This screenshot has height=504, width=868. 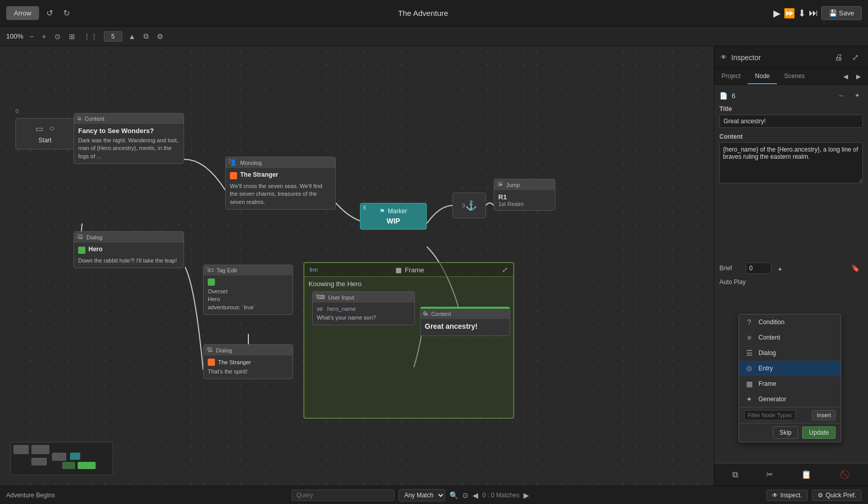 I want to click on node-9: 9 ⚓, so click(x=469, y=206).